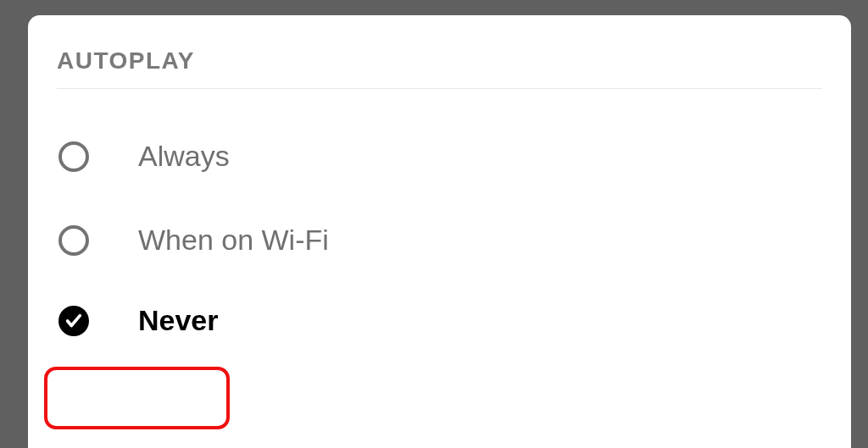 This screenshot has height=448, width=868. I want to click on check-icon, so click(74, 321).